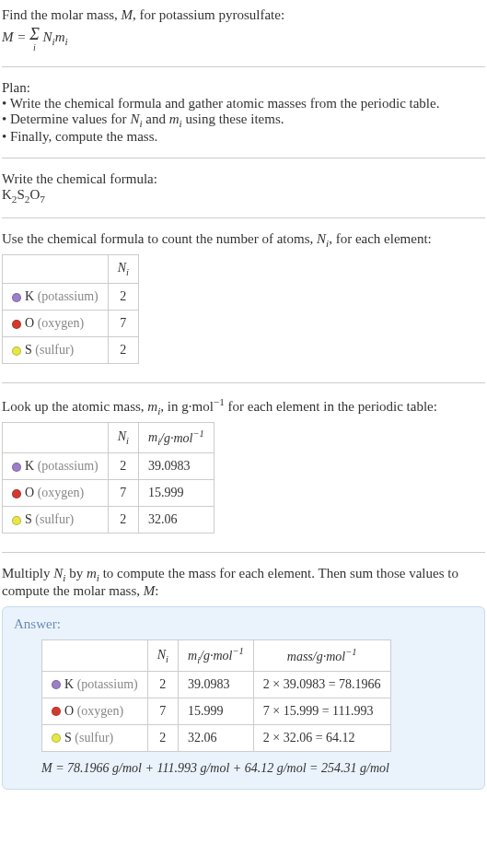 This screenshot has height=868, width=487. Describe the element at coordinates (71, 297) in the screenshot. I see `table-row: K (potassium) 2` at that location.